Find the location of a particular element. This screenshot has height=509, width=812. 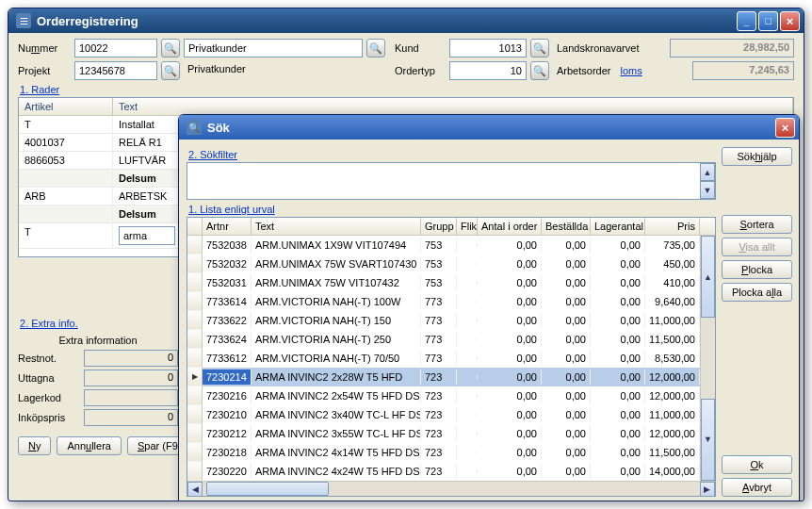

total1-field: 28,982,50 is located at coordinates (732, 48).